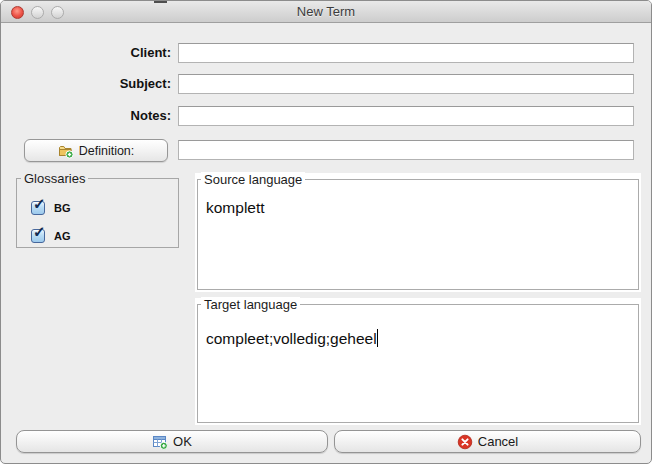 This screenshot has width=652, height=465. I want to click on notes-input, so click(406, 116).